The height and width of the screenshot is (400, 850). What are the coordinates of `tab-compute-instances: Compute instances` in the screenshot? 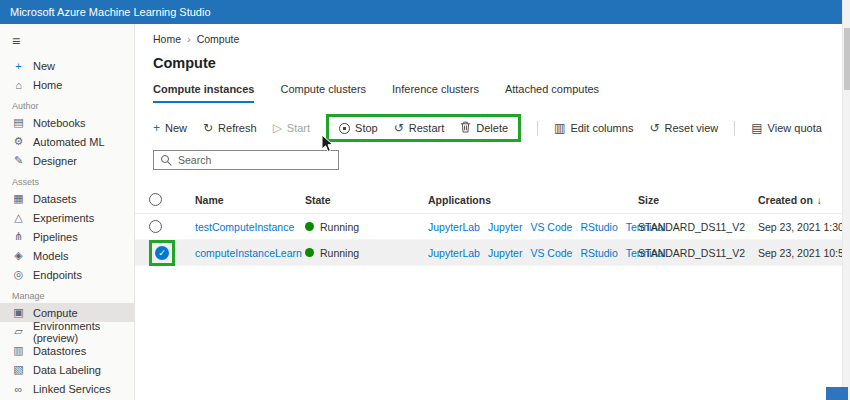 It's located at (204, 93).